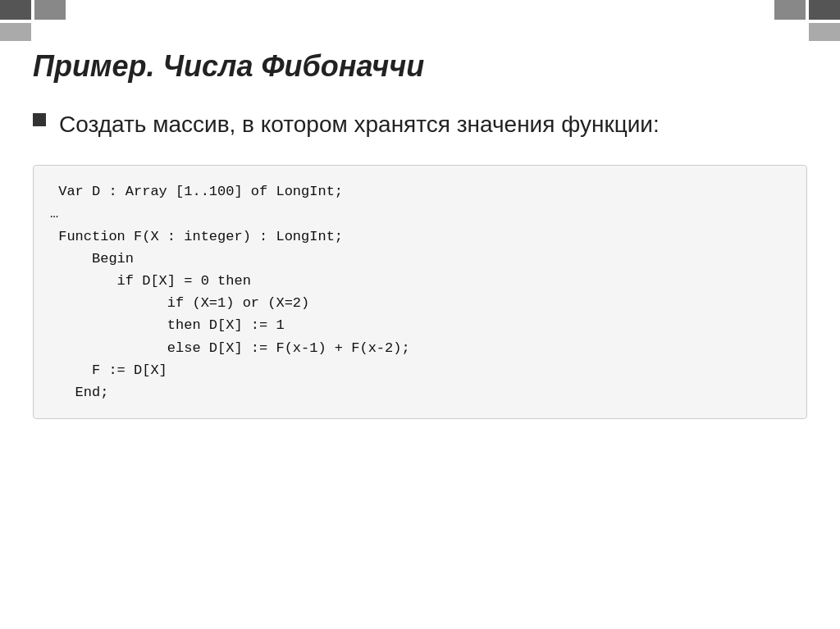 This screenshot has width=840, height=629. Describe the element at coordinates (33, 21) in the screenshot. I see `corner-decoration-left` at that location.